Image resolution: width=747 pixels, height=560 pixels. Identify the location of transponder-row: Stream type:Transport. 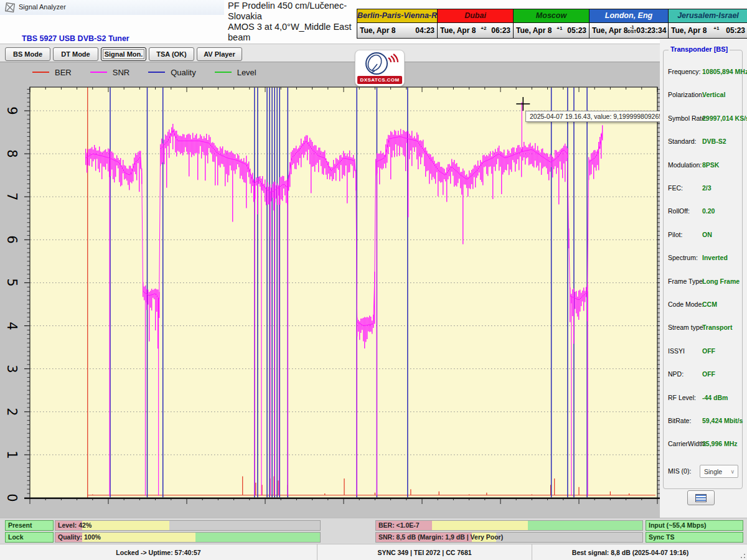
(703, 329).